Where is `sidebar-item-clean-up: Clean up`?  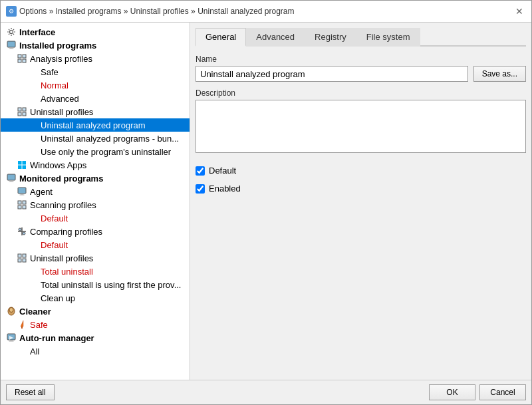
sidebar-item-clean-up: Clean up is located at coordinates (95, 298).